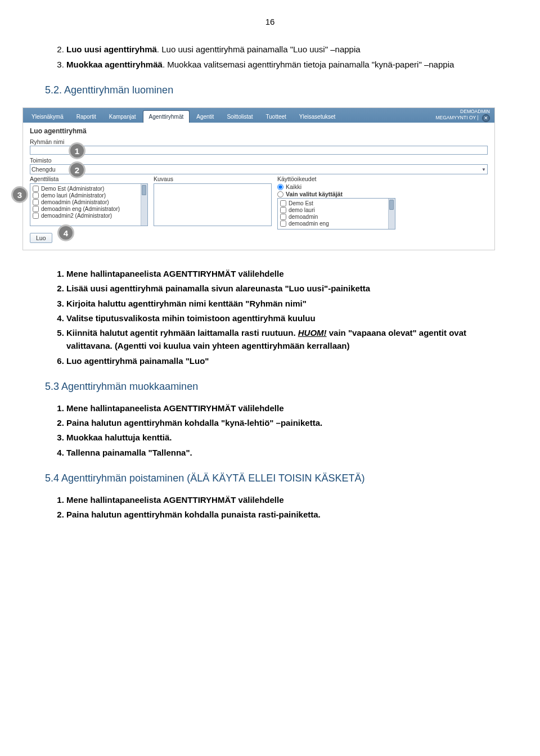  What do you see at coordinates (270, 387) in the screenshot?
I see `heading-5-3: 5.3 Agenttiryhmän muokkaaminen` at bounding box center [270, 387].